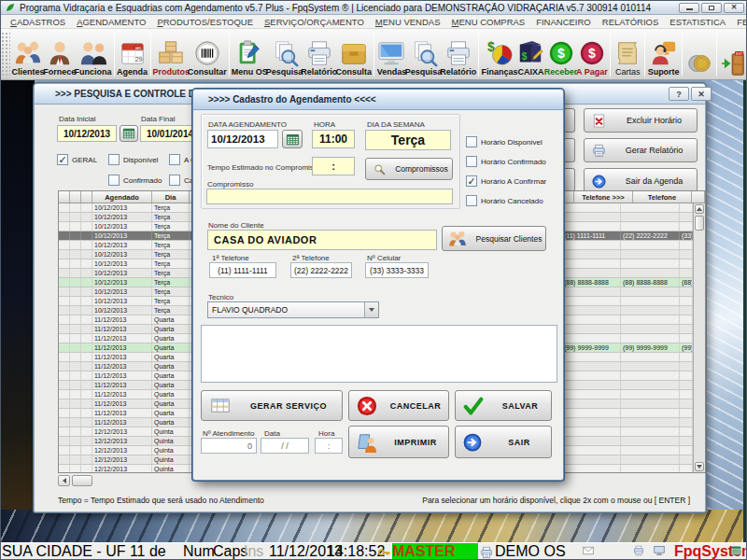 The height and width of the screenshot is (560, 747). Describe the element at coordinates (329, 446) in the screenshot. I see `atendimento-hora-field: :` at that location.